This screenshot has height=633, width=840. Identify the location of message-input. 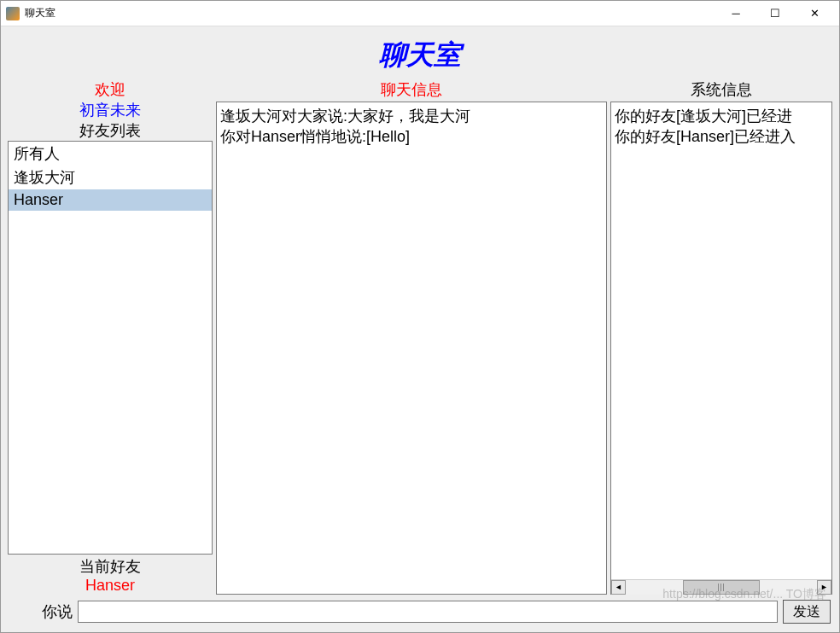
(428, 612).